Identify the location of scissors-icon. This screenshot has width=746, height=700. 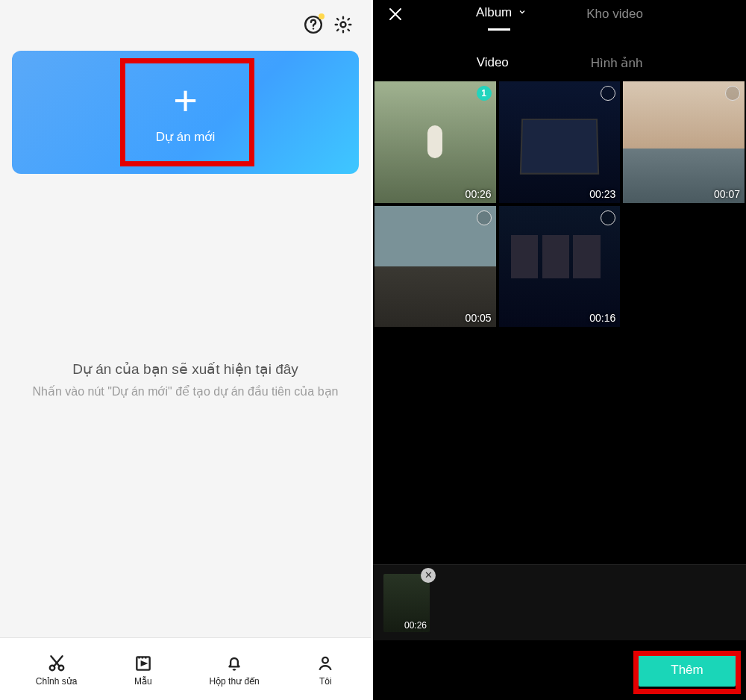
(57, 663).